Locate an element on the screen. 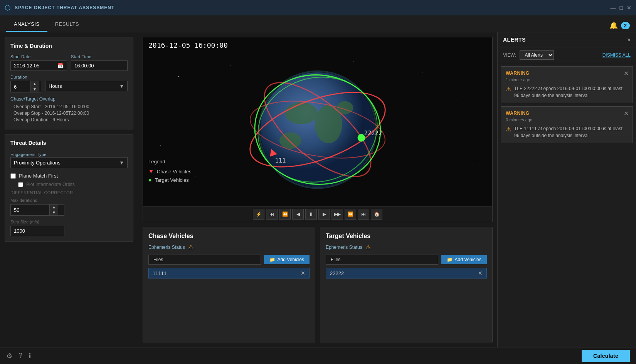  duration-spinner: ▲ ▼ is located at coordinates (26, 87).